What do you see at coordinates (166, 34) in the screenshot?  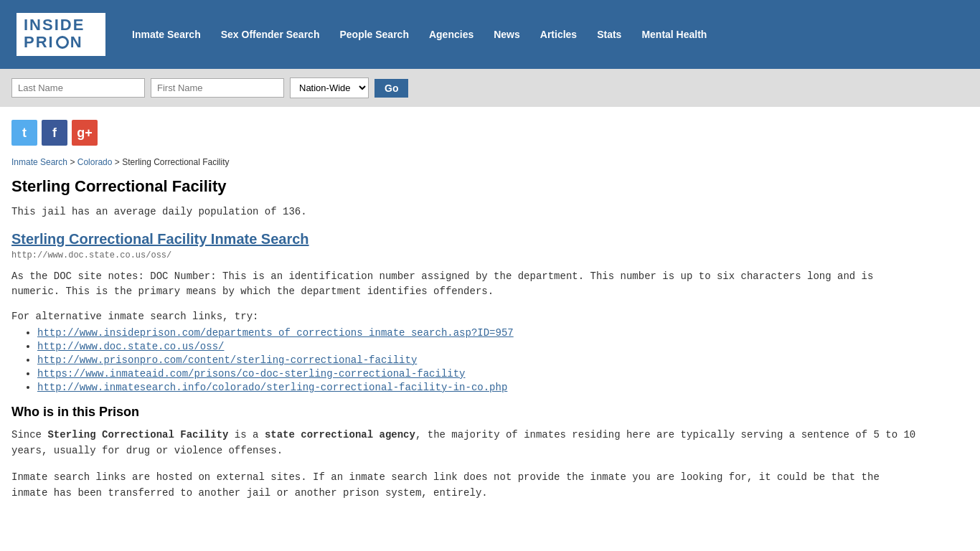 I see `nav-inmate-search: Inmate Search` at bounding box center [166, 34].